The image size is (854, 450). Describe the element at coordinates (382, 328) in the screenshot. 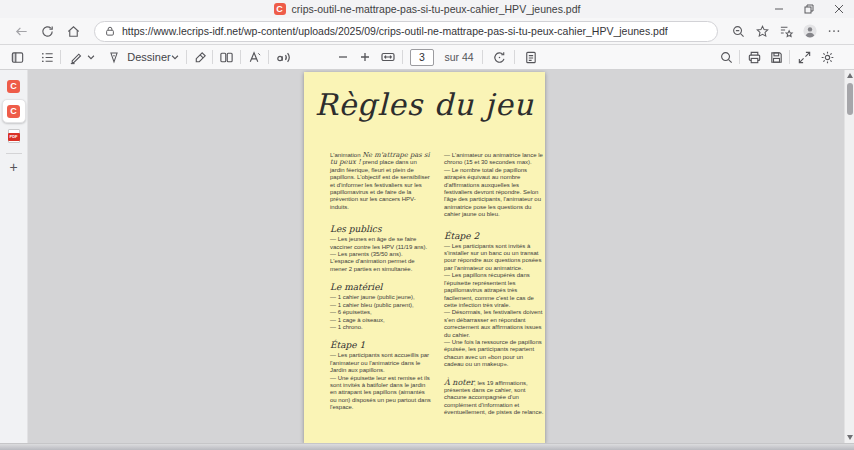

I see `bullet: — 1 chrono.` at that location.